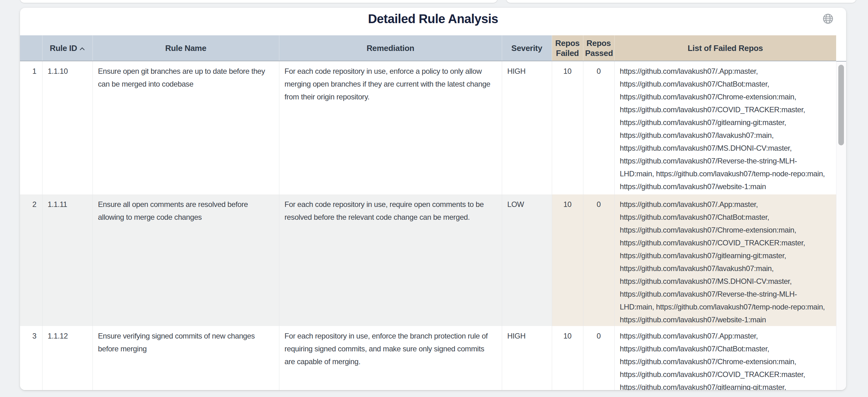  I want to click on column-header-remediation: Remediation, so click(390, 48).